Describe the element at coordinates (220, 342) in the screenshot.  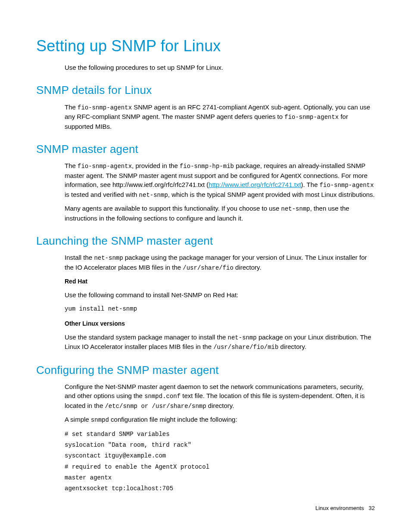
I see `body-paragraph: Use the standard system package manager …` at that location.